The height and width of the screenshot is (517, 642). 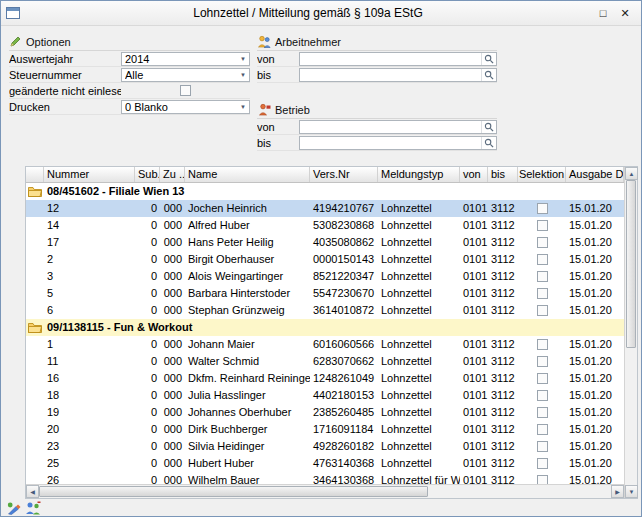 I want to click on cell-name: Hans Peter Heilig, so click(x=248, y=242).